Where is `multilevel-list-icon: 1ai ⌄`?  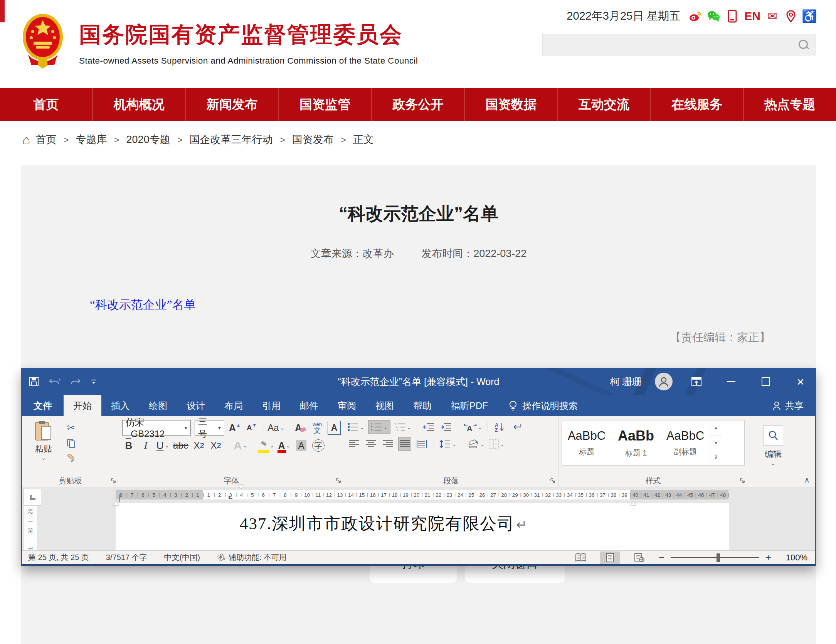 multilevel-list-icon: 1ai ⌄ is located at coordinates (403, 427).